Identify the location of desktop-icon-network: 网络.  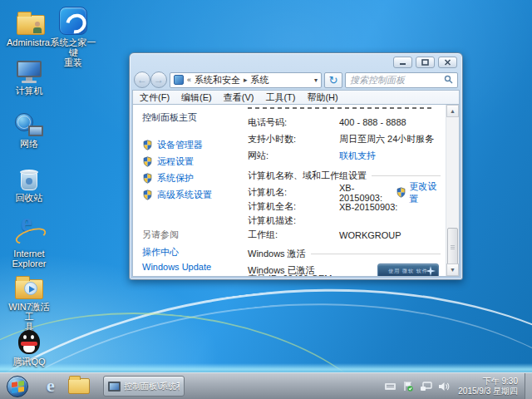
(29, 128).